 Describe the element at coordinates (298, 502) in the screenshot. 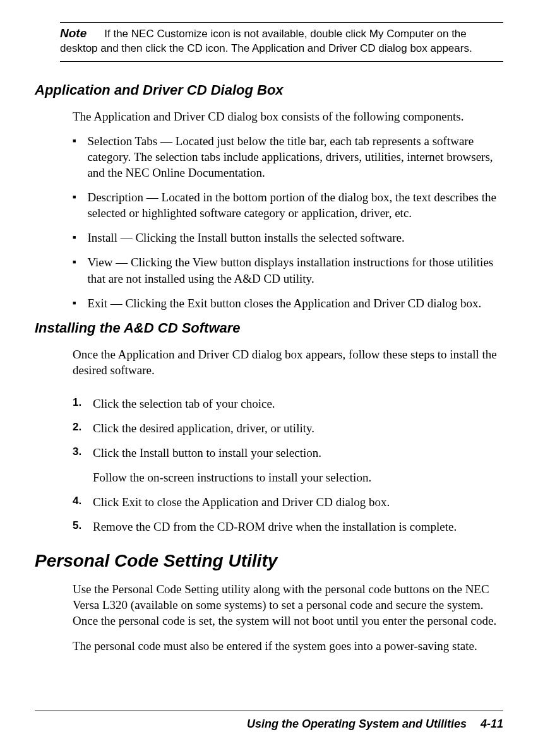

I see `step-text: Click Exit to close the Application and …` at that location.